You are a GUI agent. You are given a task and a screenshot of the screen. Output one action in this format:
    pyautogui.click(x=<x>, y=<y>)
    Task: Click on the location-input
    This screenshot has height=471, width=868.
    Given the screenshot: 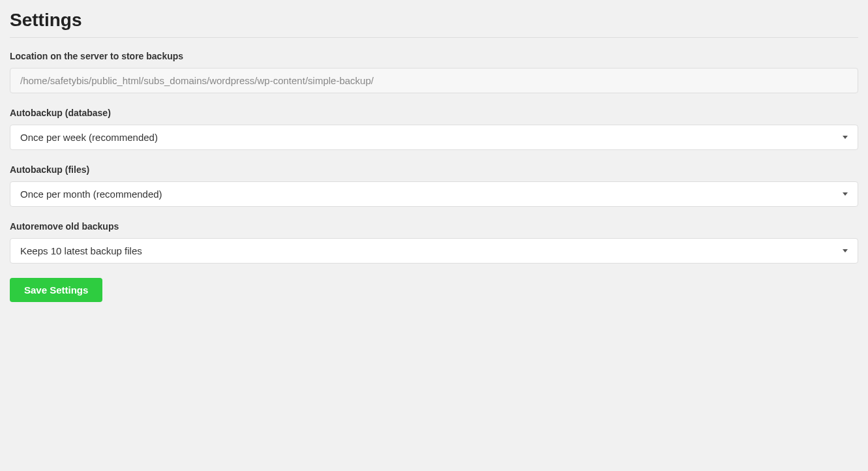 What is the action you would take?
    pyautogui.click(x=434, y=81)
    